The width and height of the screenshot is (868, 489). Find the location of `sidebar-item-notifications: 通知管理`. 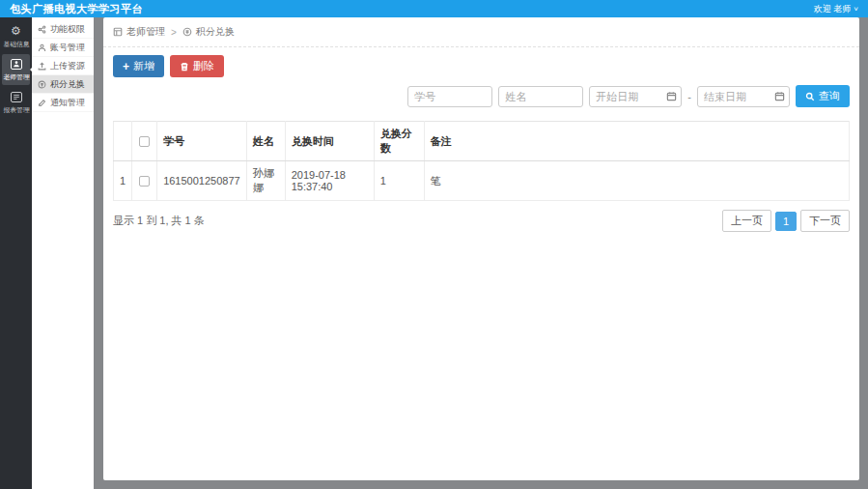

sidebar-item-notifications: 通知管理 is located at coordinates (63, 102).